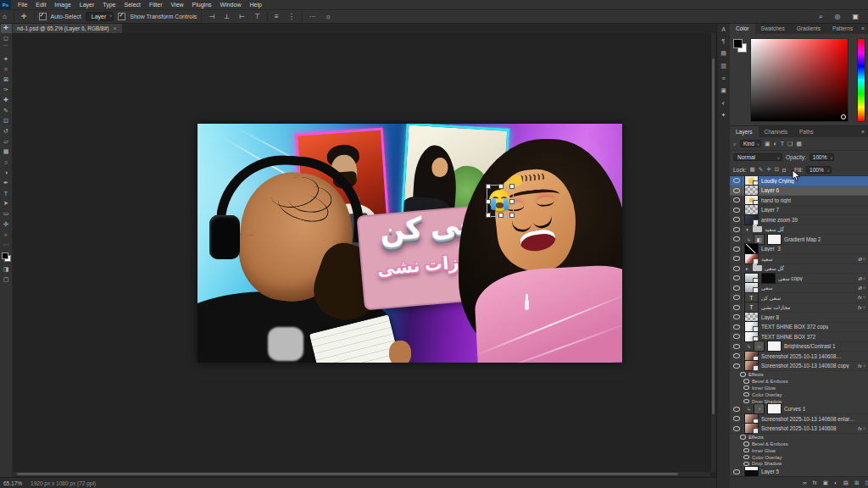 The image size is (868, 488). I want to click on zoom-tool: ⌕, so click(7, 235).